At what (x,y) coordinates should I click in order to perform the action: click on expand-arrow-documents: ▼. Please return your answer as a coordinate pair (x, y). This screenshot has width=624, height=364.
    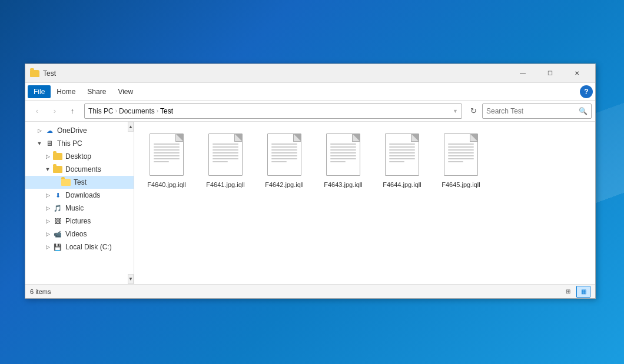
    Looking at the image, I should click on (48, 169).